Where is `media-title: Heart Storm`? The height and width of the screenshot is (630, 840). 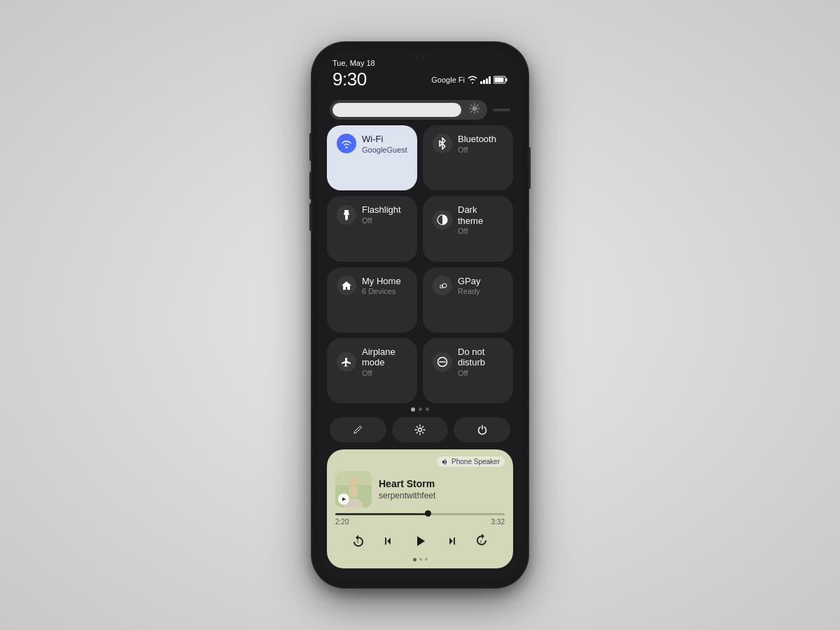 media-title: Heart Storm is located at coordinates (442, 484).